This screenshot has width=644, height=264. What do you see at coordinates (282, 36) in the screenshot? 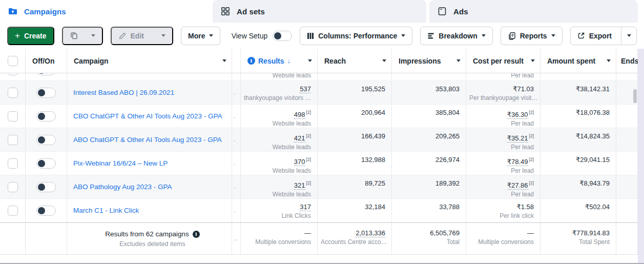
I see `view-setup-toggle` at bounding box center [282, 36].